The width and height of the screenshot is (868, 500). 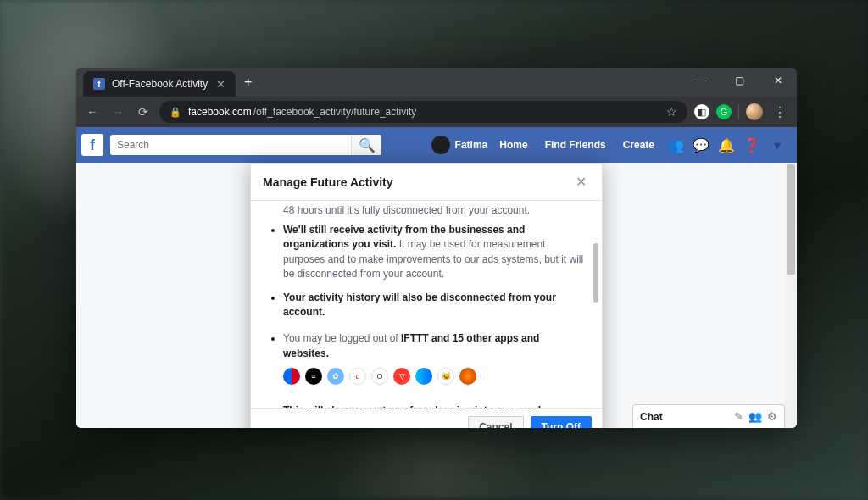 I want to click on nav-back-button: ←, so click(x=92, y=112).